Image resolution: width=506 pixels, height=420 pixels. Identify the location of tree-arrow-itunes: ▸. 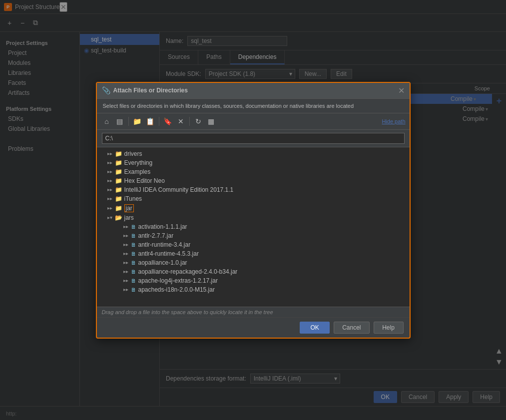
(110, 199).